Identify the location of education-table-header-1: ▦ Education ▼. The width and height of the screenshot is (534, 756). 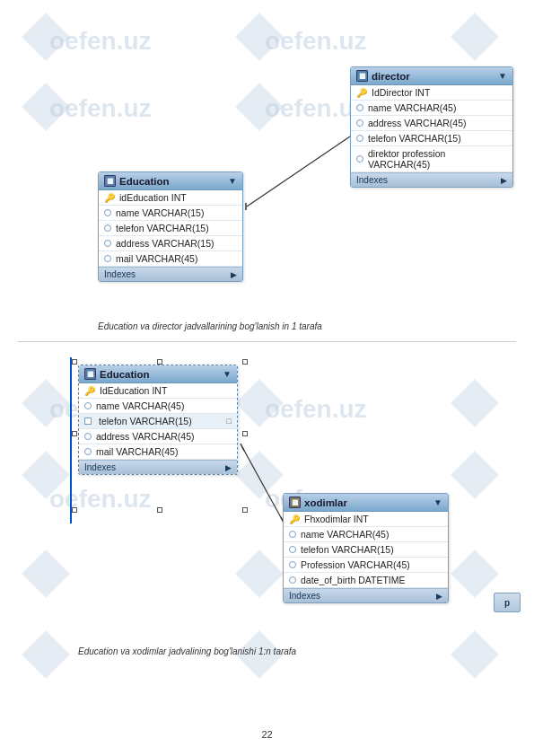
(171, 181).